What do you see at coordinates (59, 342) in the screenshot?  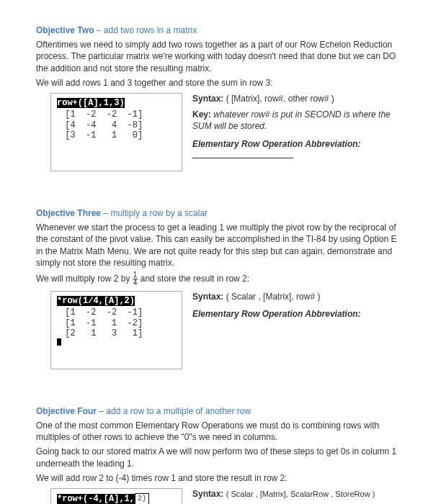 I see `cursor-icon` at bounding box center [59, 342].